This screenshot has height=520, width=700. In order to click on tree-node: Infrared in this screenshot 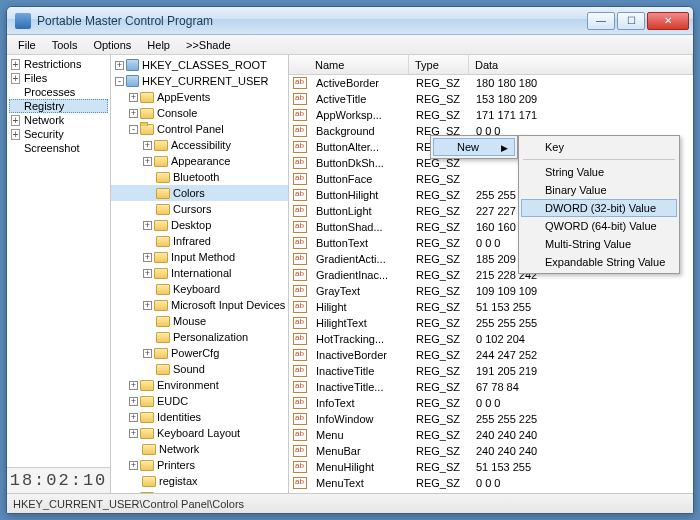, I will do `click(200, 241)`.